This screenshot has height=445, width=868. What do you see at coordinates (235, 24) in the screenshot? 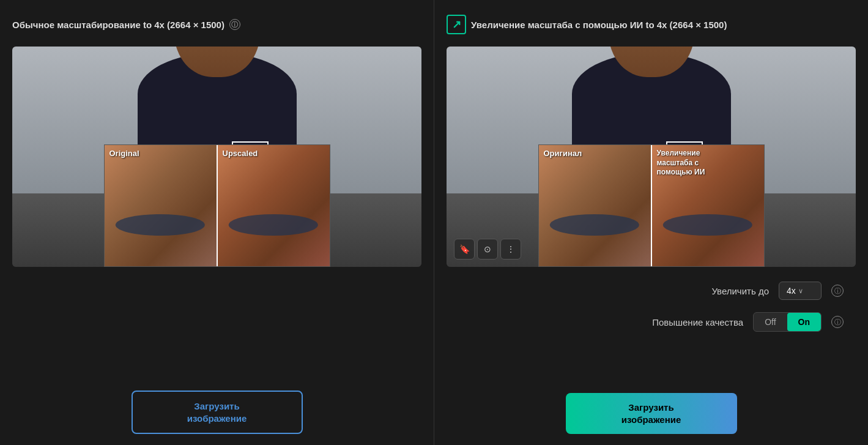
I see `left-info-icon: ⓘ` at bounding box center [235, 24].